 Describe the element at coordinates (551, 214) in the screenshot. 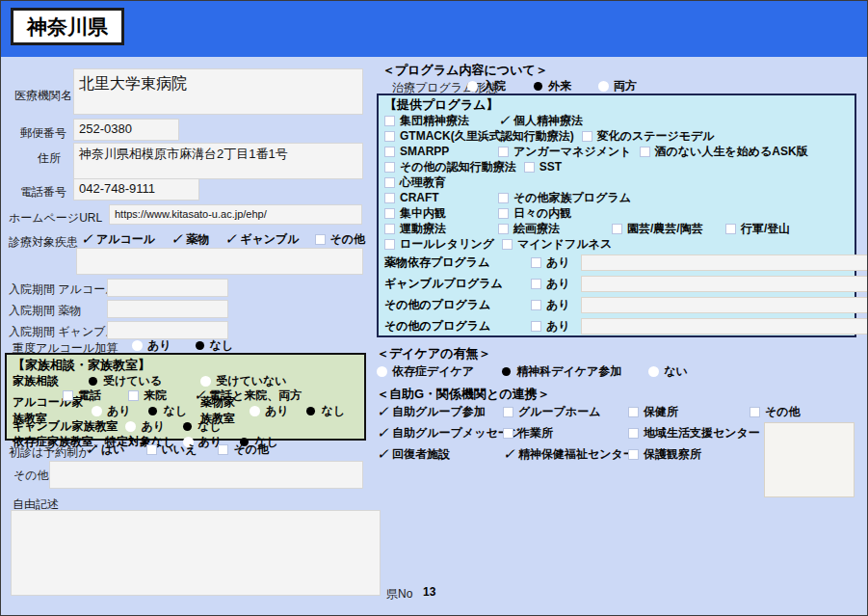

I see `program-checkbox: 日々の内観` at that location.